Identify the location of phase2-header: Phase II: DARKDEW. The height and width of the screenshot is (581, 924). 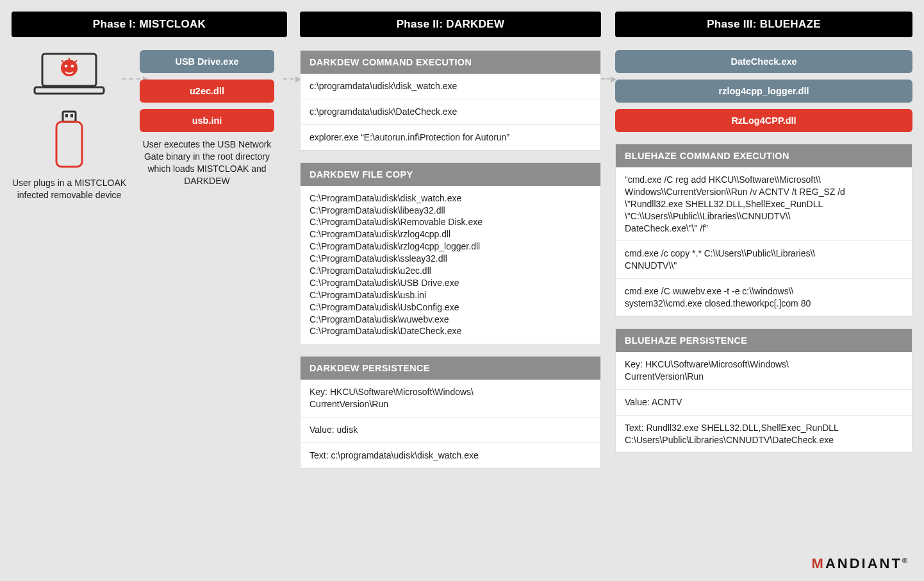
(450, 24).